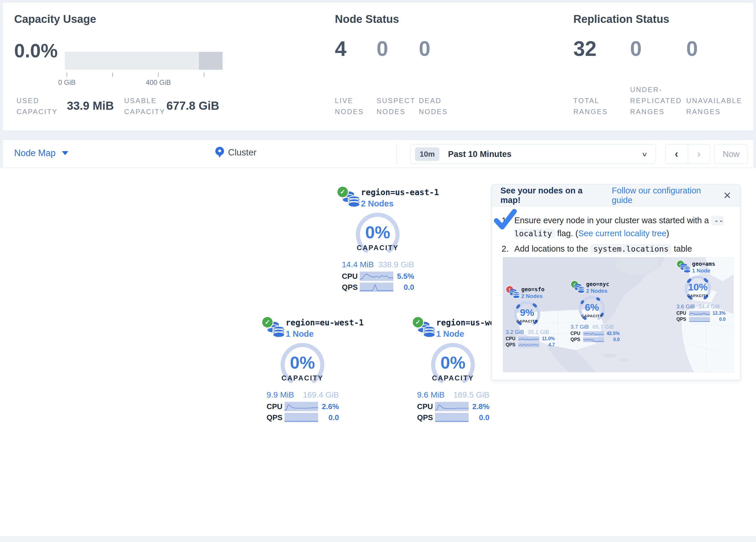 The height and width of the screenshot is (542, 756). I want to click on time-range-badge: 10m, so click(427, 154).